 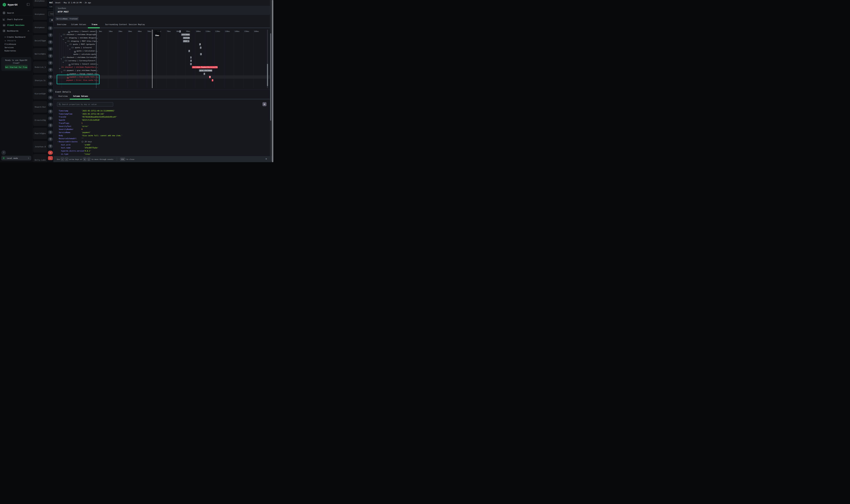 What do you see at coordinates (162, 78) in the screenshot?
I see `column-values-table: Timestamp"2025-05-15T12:40:14.511000000Z…` at bounding box center [162, 78].